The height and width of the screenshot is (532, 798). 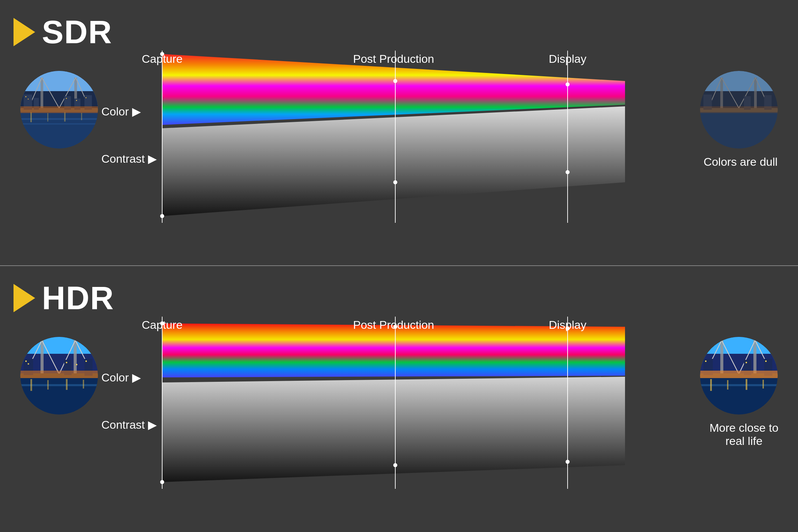 What do you see at coordinates (64, 298) in the screenshot?
I see `hdr-title-area: HDR` at bounding box center [64, 298].